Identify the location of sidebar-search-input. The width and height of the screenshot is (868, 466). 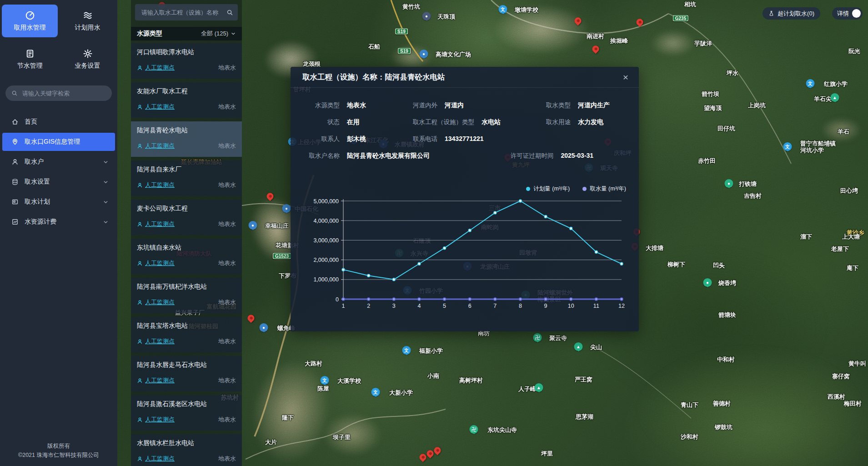
(65, 94).